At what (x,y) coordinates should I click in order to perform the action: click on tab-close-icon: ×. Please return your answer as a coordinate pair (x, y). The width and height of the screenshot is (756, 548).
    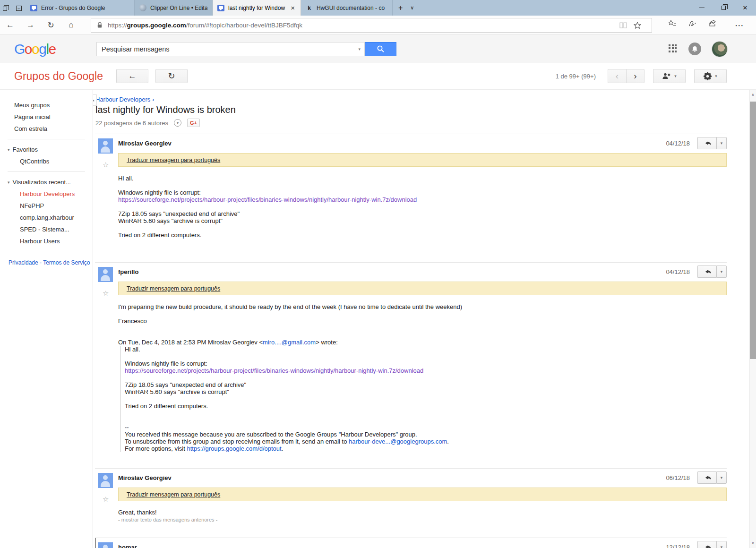
    Looking at the image, I should click on (293, 8).